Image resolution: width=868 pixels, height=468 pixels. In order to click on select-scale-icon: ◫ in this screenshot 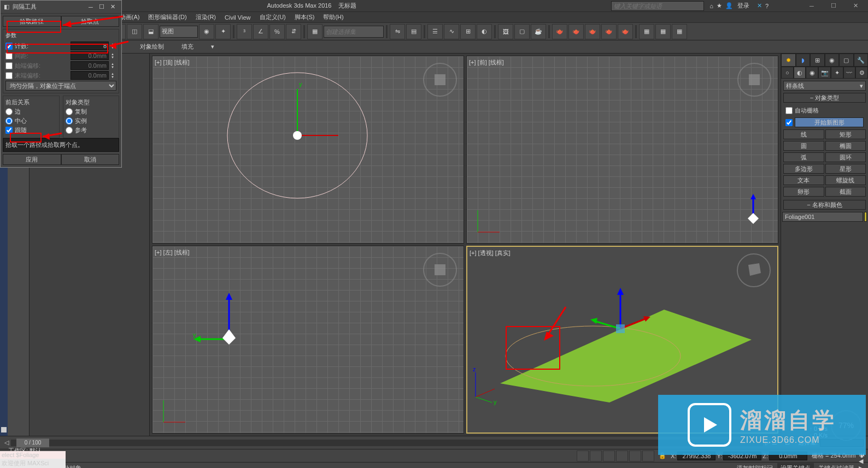, I will do `click(134, 32)`.